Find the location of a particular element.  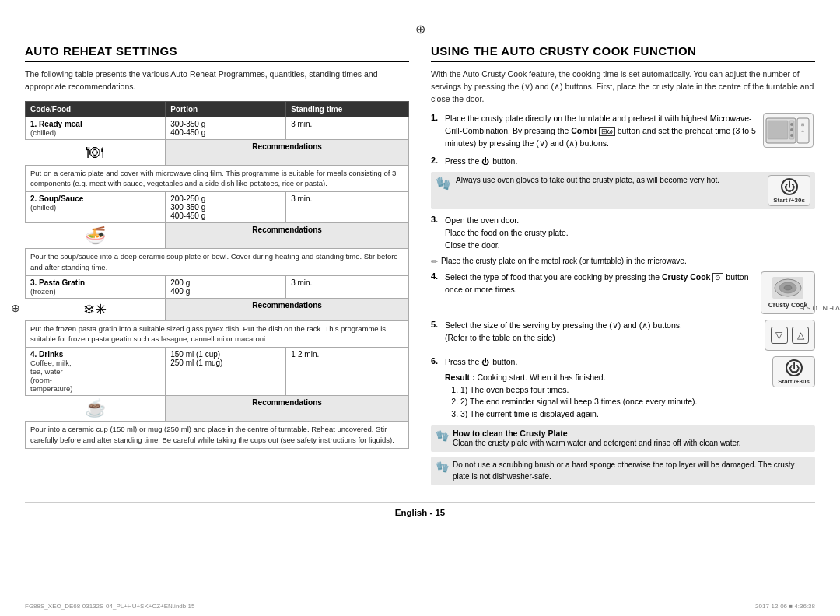

clean-note: 🧤 How to clean the Crusty Plate Clean th… is located at coordinates (623, 439).